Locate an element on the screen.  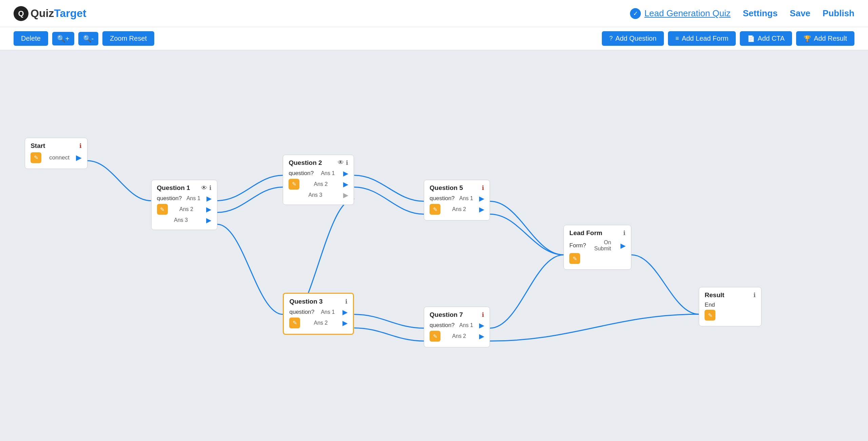
q5-title: Question 5 is located at coordinates (446, 188).